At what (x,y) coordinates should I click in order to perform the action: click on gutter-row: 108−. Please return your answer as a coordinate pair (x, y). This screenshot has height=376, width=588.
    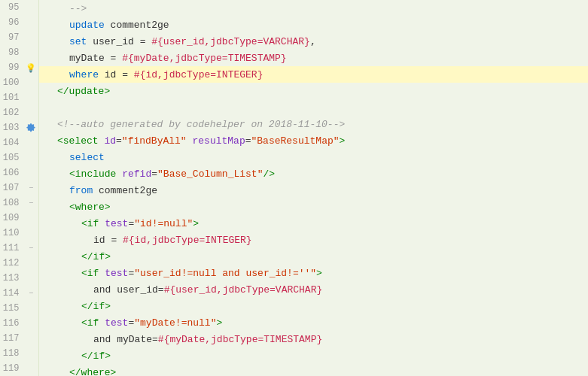
    Looking at the image, I should click on (20, 203).